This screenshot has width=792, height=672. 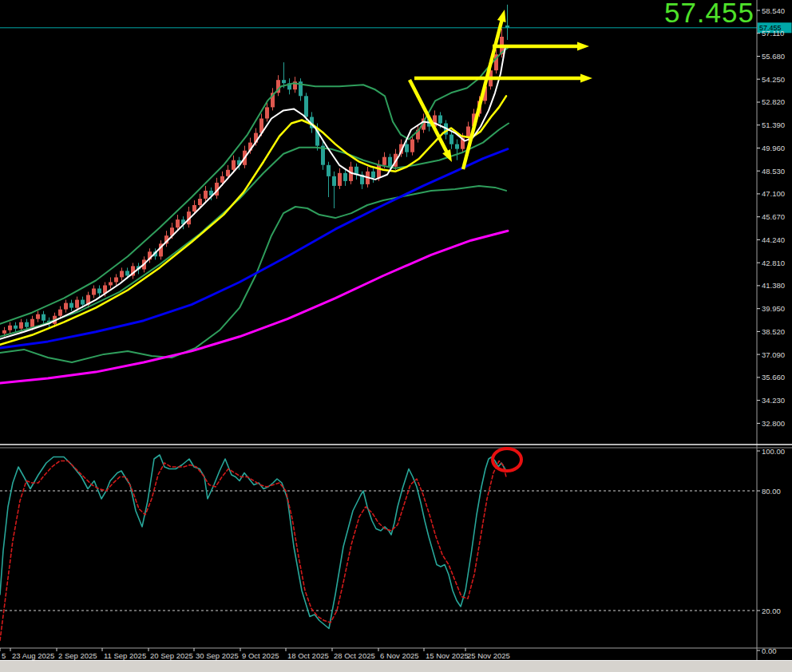 What do you see at coordinates (773, 423) in the screenshot?
I see `price-axis-label: 32.800` at bounding box center [773, 423].